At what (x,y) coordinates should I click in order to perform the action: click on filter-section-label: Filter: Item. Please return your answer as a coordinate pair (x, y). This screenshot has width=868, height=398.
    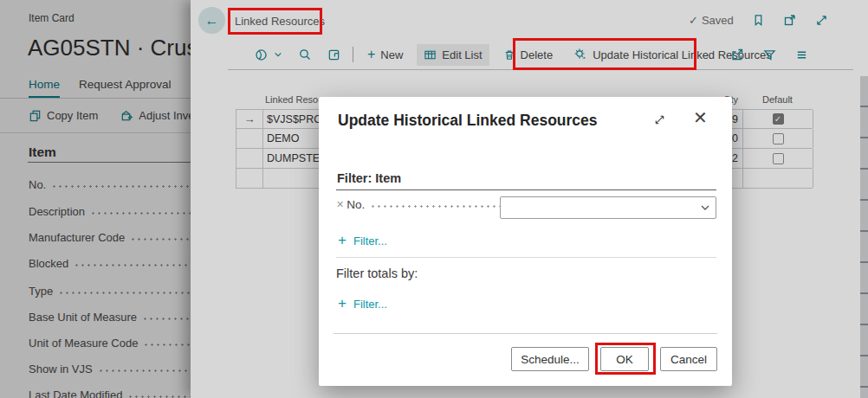
    Looking at the image, I should click on (369, 178).